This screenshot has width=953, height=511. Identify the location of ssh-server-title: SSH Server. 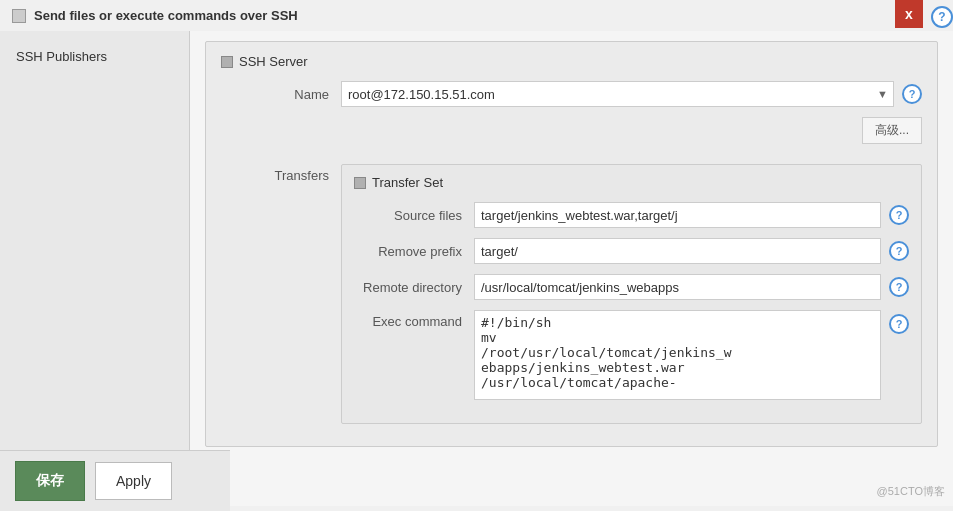
(274, 62).